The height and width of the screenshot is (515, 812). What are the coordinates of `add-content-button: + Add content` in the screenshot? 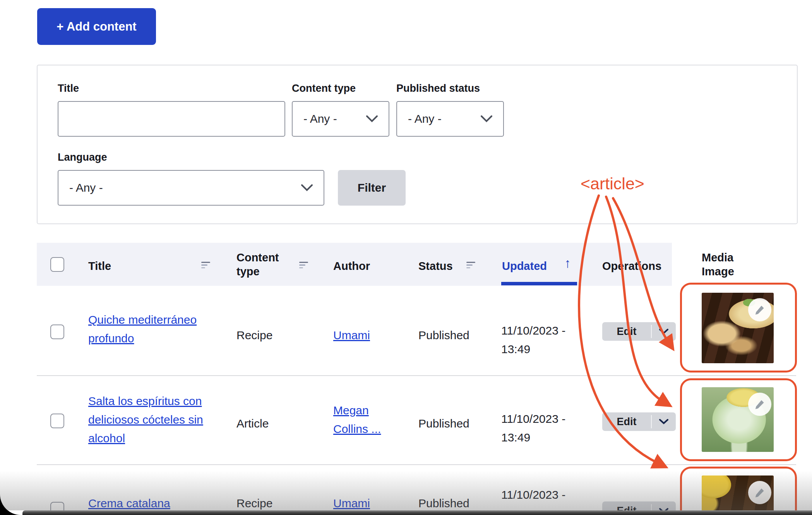 It's located at (97, 26).